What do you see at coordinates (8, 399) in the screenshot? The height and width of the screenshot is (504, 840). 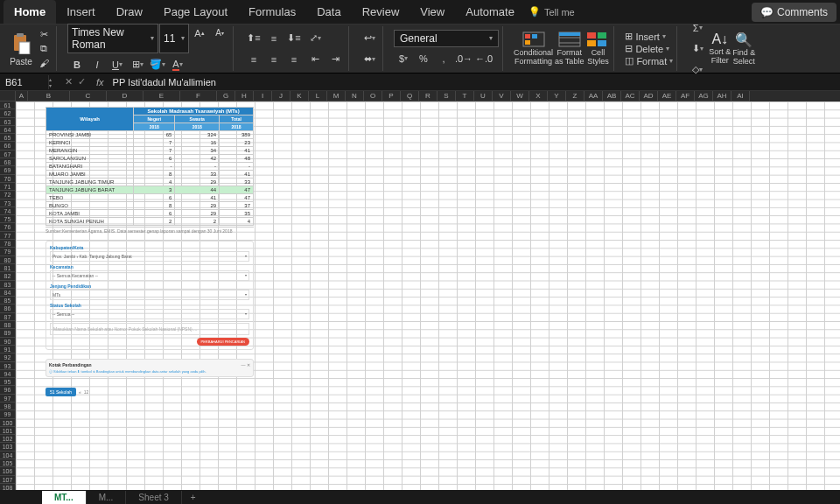 I see `row-header: 97` at bounding box center [8, 399].